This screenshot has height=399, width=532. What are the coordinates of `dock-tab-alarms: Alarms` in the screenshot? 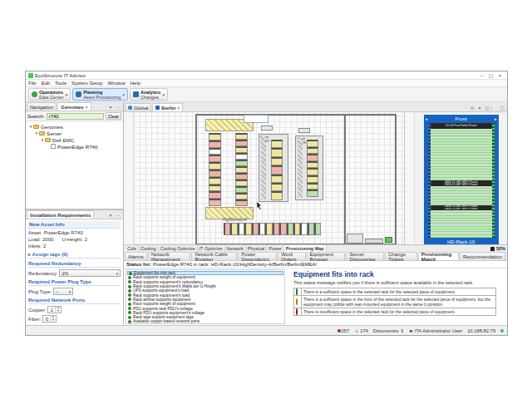 It's located at (136, 256).